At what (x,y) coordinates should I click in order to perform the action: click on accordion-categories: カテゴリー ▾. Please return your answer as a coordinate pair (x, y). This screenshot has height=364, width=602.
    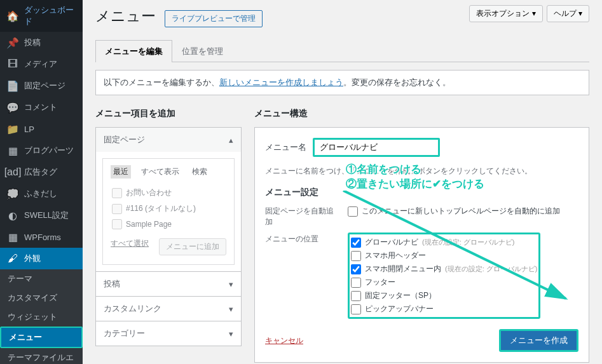
    Looking at the image, I should click on (168, 333).